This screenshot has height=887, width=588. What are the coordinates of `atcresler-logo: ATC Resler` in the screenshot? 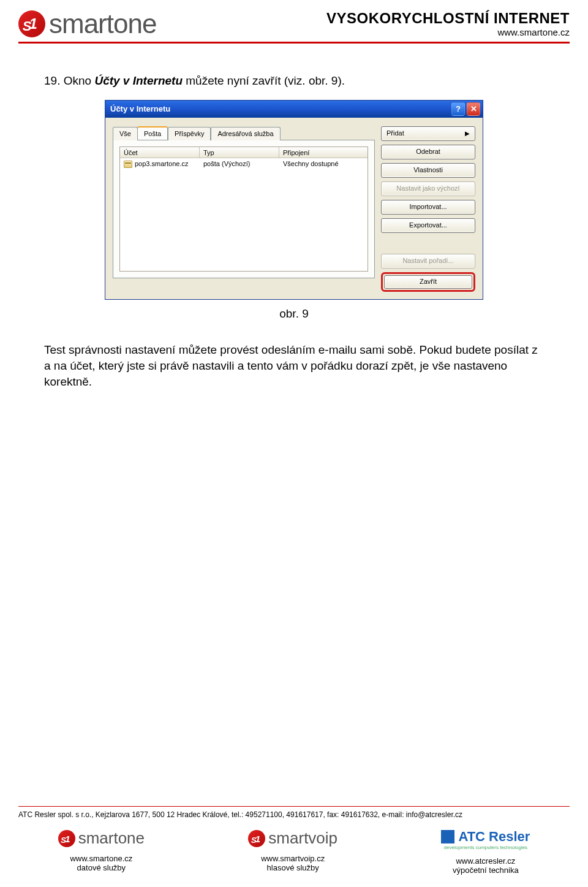 It's located at (485, 837).